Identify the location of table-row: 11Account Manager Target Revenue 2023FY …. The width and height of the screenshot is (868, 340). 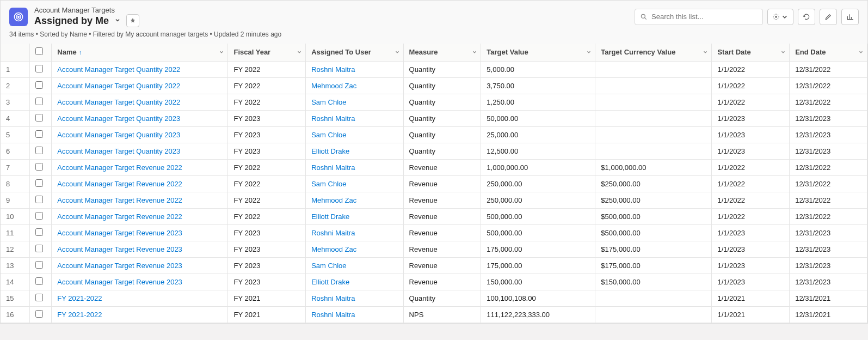
(434, 233).